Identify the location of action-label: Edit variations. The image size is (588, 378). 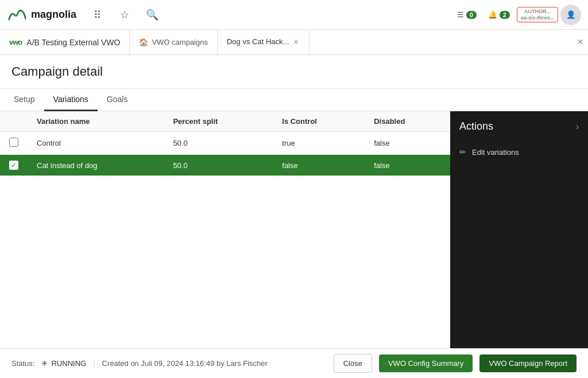
(496, 153).